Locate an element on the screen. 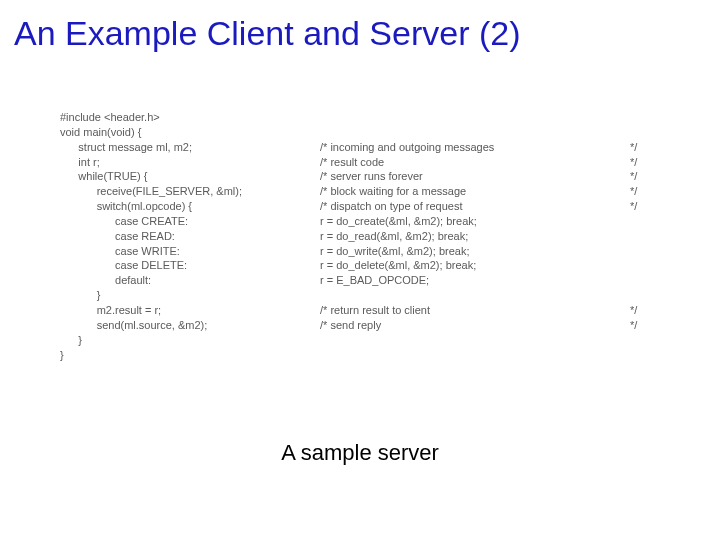  slide-caption: A sample server is located at coordinates (360, 453).